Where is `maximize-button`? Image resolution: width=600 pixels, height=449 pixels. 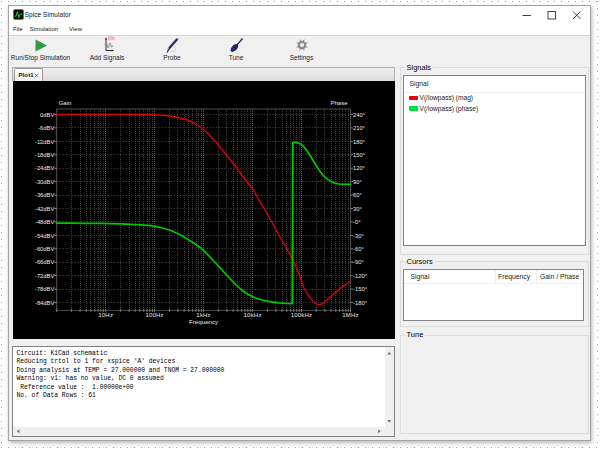
maximize-button is located at coordinates (552, 14).